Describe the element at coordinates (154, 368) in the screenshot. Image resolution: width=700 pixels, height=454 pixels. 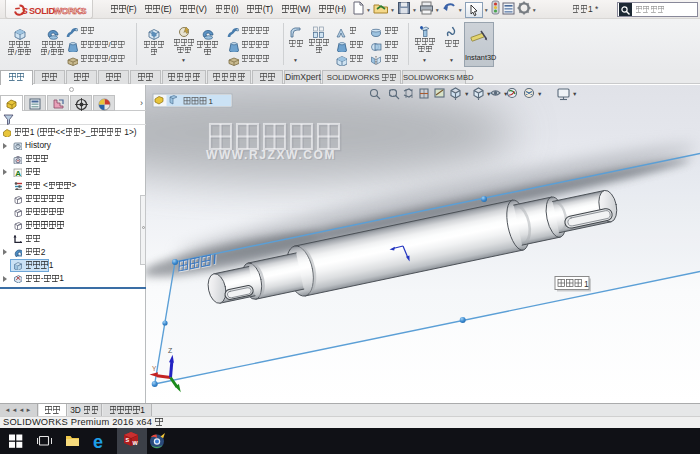
I see `svg-text: Y` at that location.